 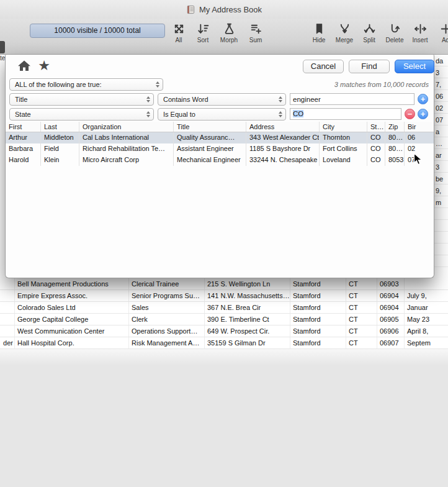 What do you see at coordinates (420, 36) in the screenshot?
I see `toolbar-button-insert: Insert` at bounding box center [420, 36].